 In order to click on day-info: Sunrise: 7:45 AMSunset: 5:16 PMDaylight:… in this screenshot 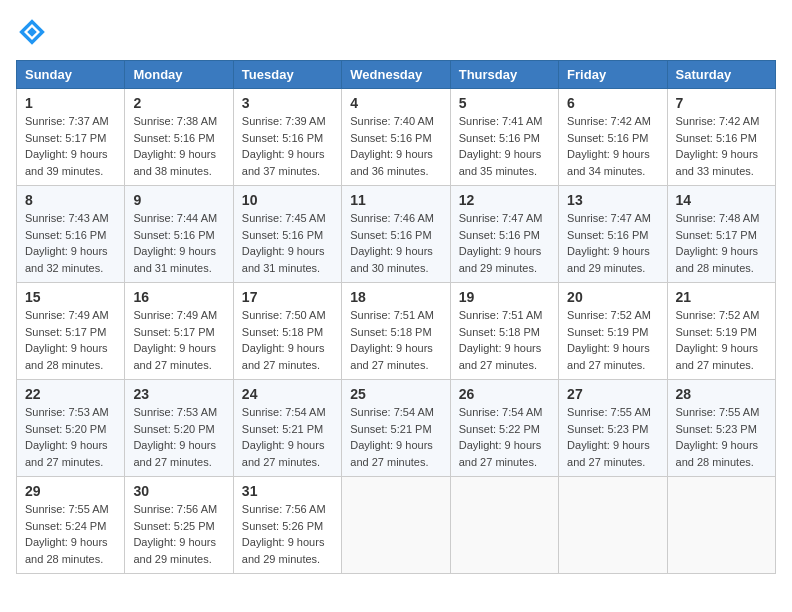, I will do `click(288, 243)`.